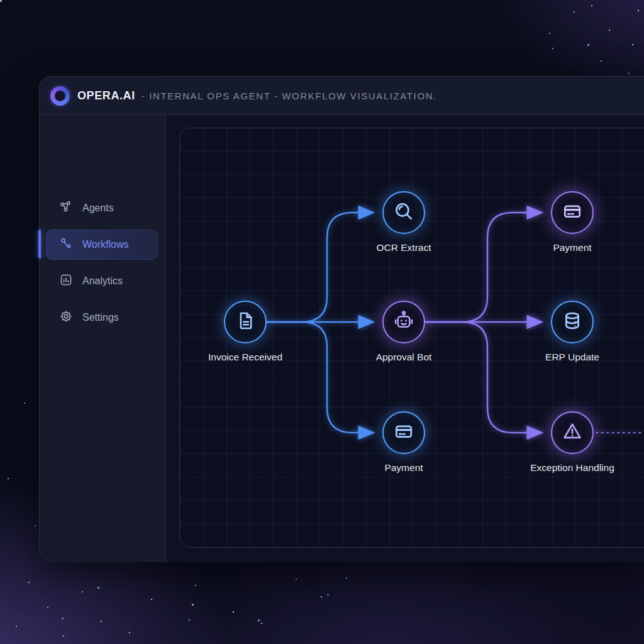 This screenshot has width=644, height=644. Describe the element at coordinates (1, 1) in the screenshot. I see `starfield-large` at that location.